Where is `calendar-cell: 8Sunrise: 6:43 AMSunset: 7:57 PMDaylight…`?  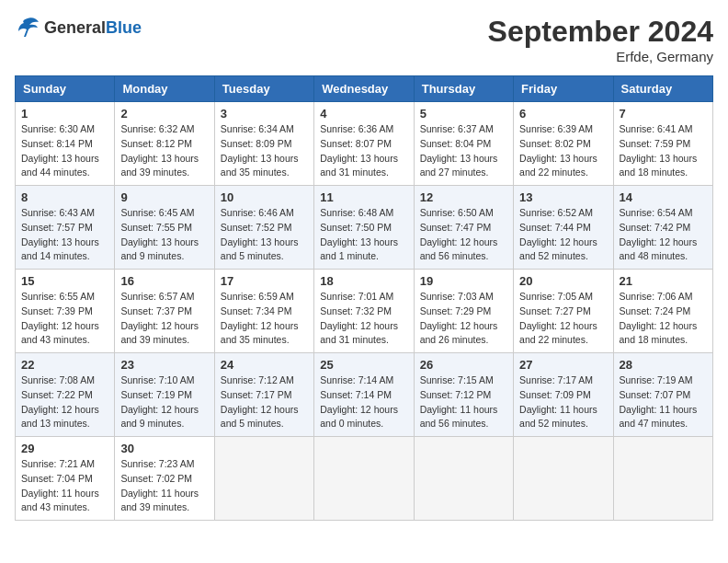
calendar-cell: 8Sunrise: 6:43 AMSunset: 7:57 PMDaylight… is located at coordinates (65, 228).